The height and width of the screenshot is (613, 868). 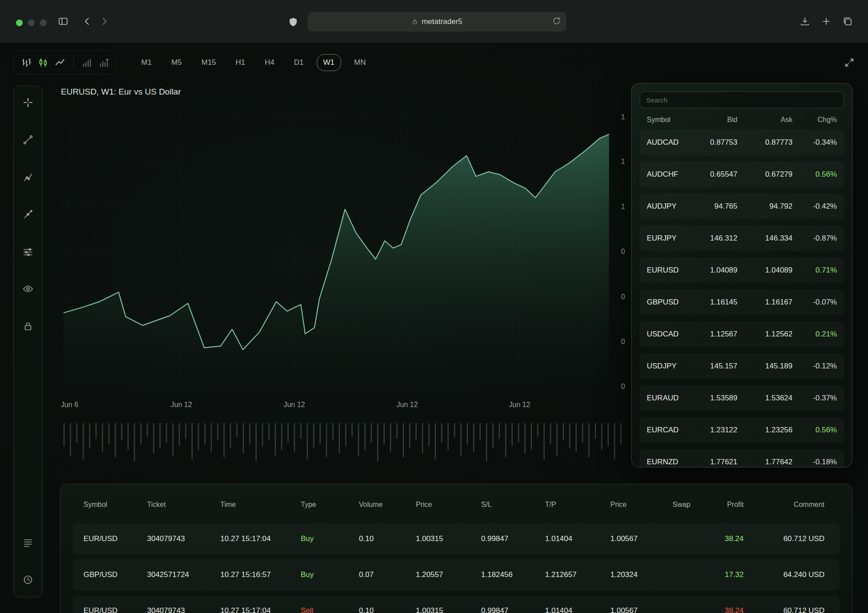 What do you see at coordinates (437, 22) in the screenshot?
I see `address-bar: metatrader5` at bounding box center [437, 22].